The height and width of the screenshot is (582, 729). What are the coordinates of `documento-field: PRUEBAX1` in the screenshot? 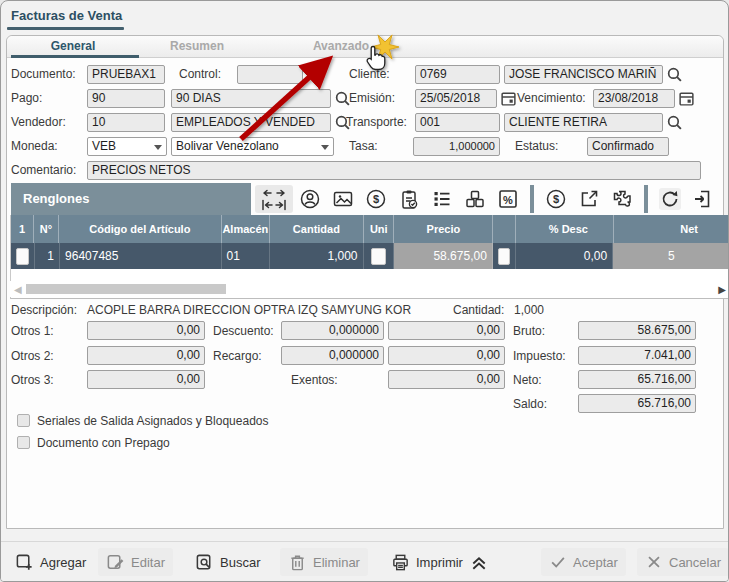 It's located at (126, 74).